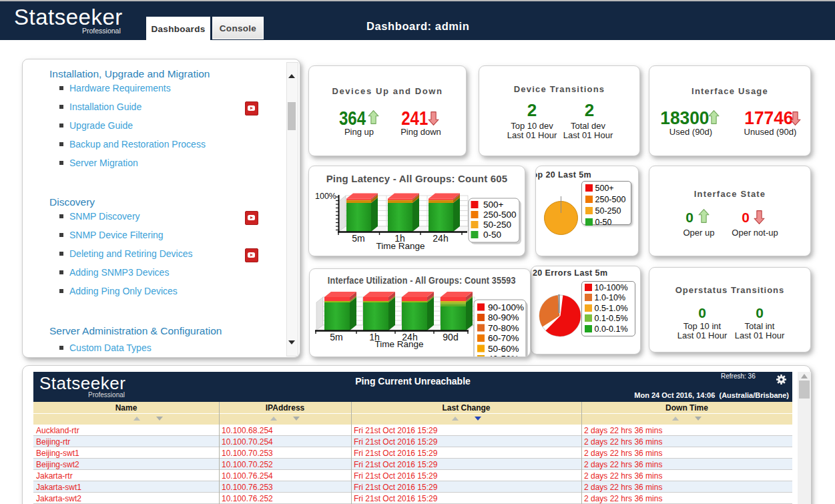 Image resolution: width=835 pixels, height=504 pixels. What do you see at coordinates (500, 215) in the screenshot?
I see `svg-text: 250-500` at bounding box center [500, 215].